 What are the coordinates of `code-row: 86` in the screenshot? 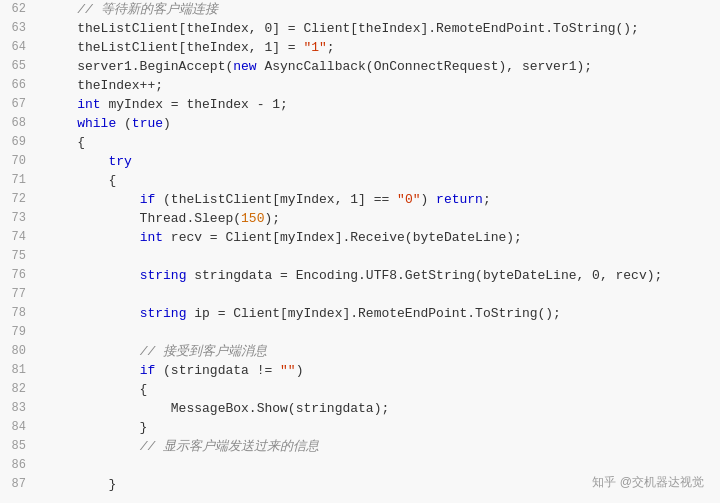 It's located at (360, 466).